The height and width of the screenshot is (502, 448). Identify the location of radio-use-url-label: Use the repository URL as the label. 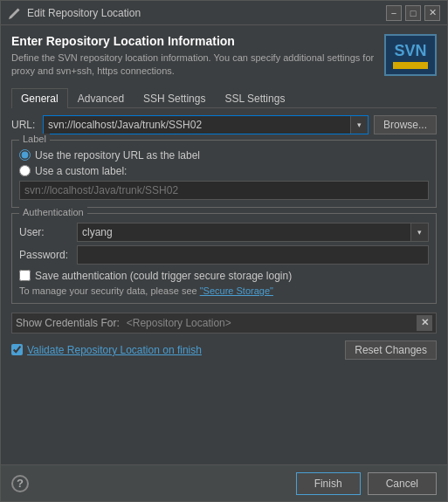
(117, 155).